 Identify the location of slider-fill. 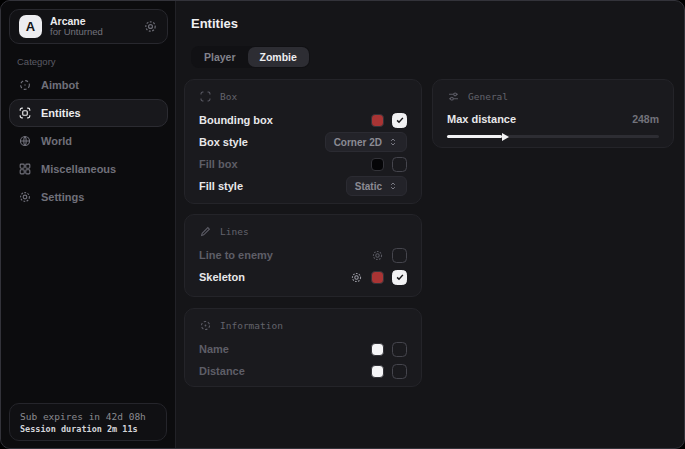
(474, 136).